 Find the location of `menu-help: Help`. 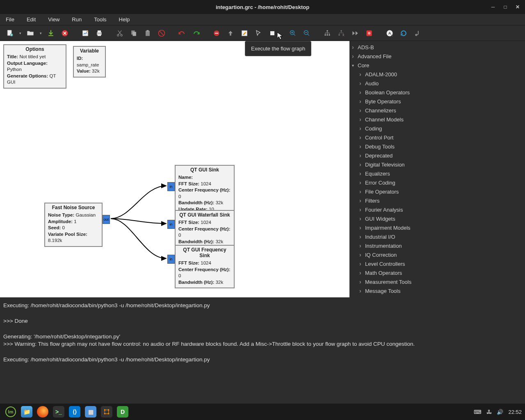

menu-help: Help is located at coordinates (125, 20).